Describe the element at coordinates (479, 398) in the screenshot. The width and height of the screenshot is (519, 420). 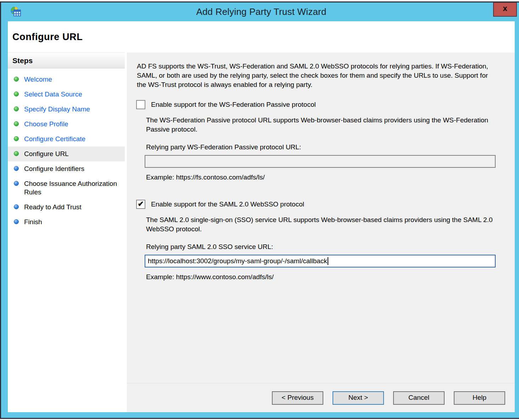
I see `help-button: Help` at that location.